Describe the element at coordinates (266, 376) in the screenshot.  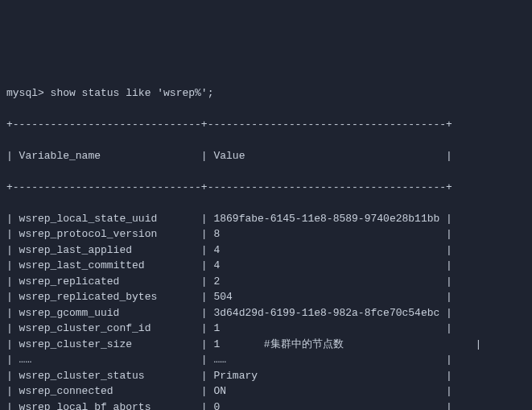
I see `table-row: | wsrep_cluster_status | Primary |` at that location.